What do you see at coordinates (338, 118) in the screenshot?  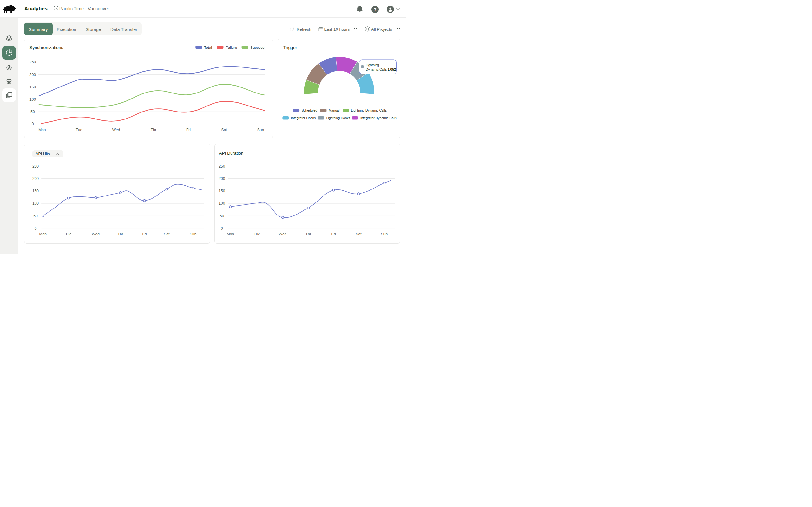 I see `svg-text: Lightning Hooks` at bounding box center [338, 118].